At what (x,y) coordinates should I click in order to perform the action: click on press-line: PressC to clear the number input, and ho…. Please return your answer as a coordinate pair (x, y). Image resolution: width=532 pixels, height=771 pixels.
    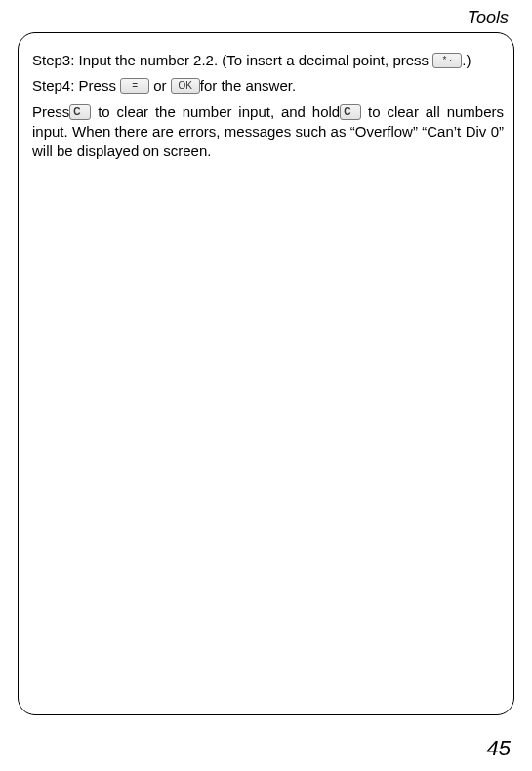
    Looking at the image, I should click on (267, 133).